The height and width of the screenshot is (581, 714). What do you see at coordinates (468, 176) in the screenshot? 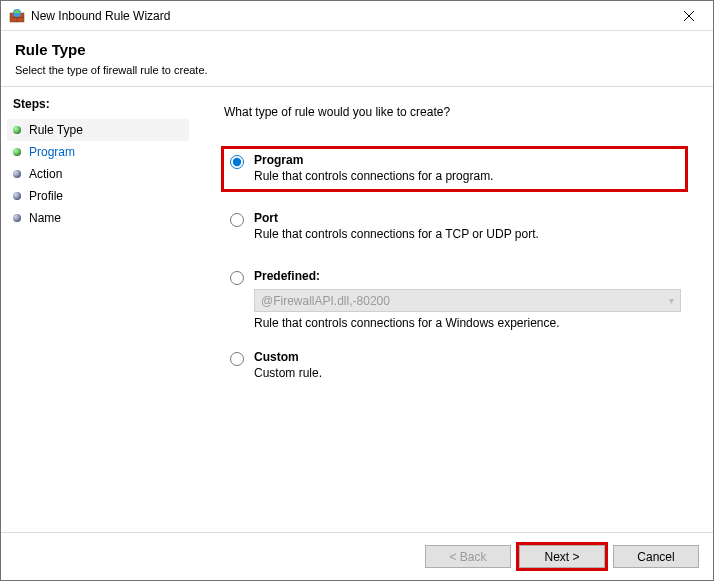
I see `option-program-desc: Rule that controls connections for a pro…` at bounding box center [468, 176].